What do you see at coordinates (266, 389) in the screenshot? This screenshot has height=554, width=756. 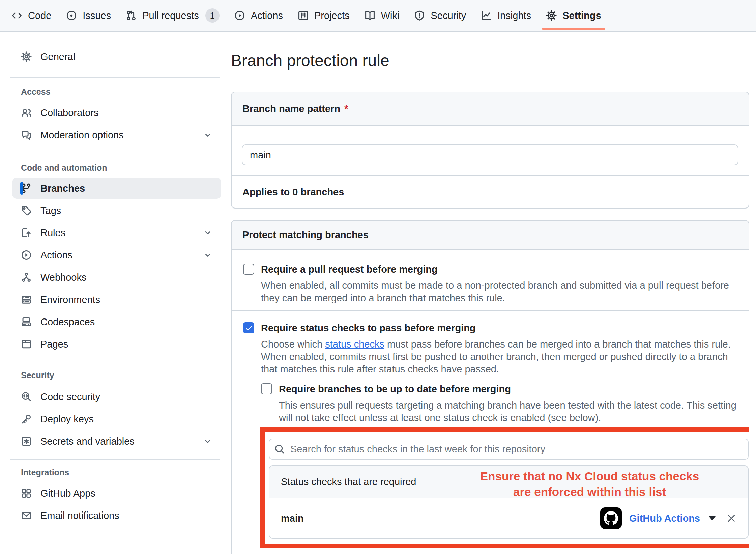 I see `require-up-to-date-checkbox` at bounding box center [266, 389].